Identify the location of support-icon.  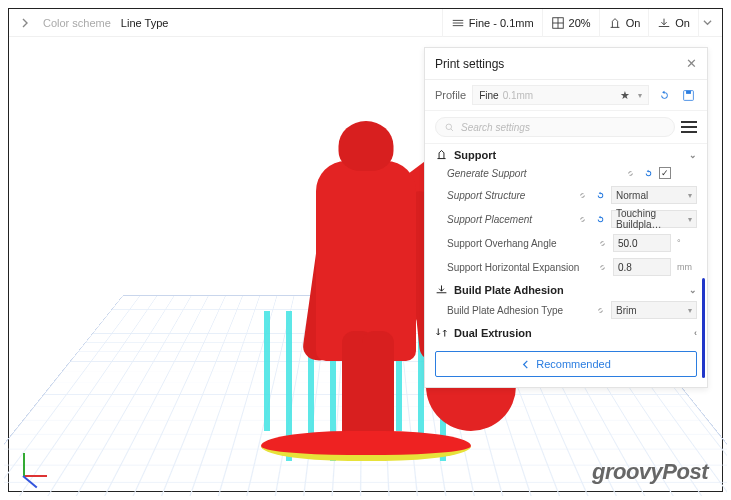
(615, 23).